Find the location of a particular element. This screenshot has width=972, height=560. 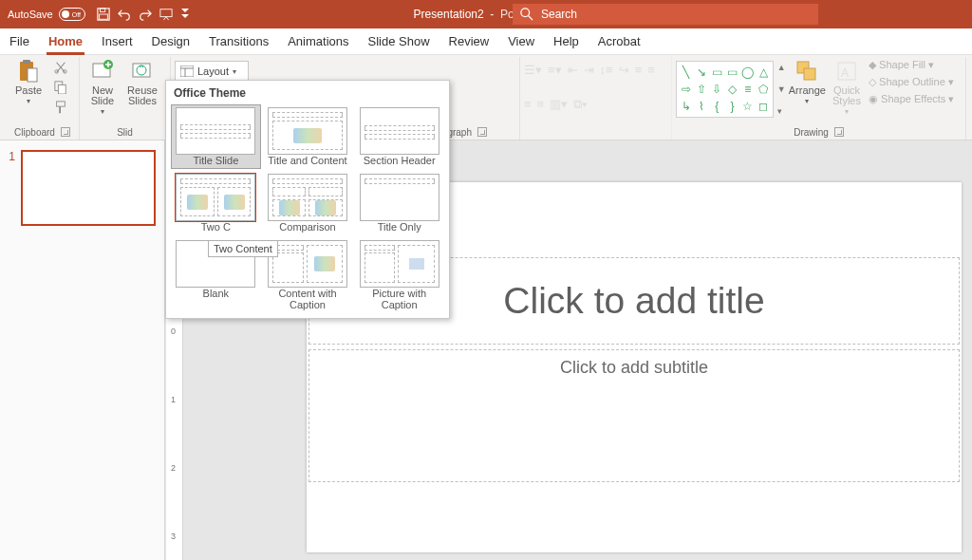

tab-design: Design is located at coordinates (171, 42).